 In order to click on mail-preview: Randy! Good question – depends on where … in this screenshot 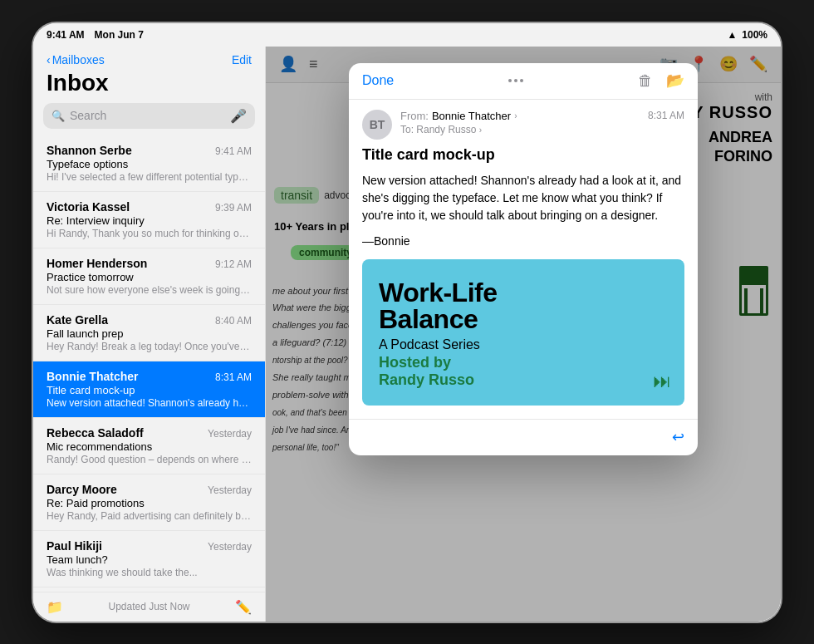, I will do `click(150, 460)`.